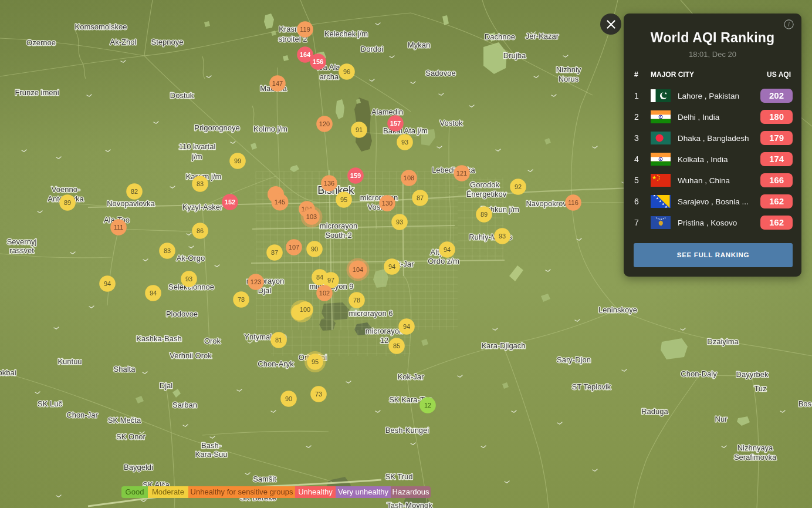 Image resolution: width=812 pixels, height=508 pixels. Describe the element at coordinates (395, 123) in the screenshot. I see `svg-text: 157` at that location.